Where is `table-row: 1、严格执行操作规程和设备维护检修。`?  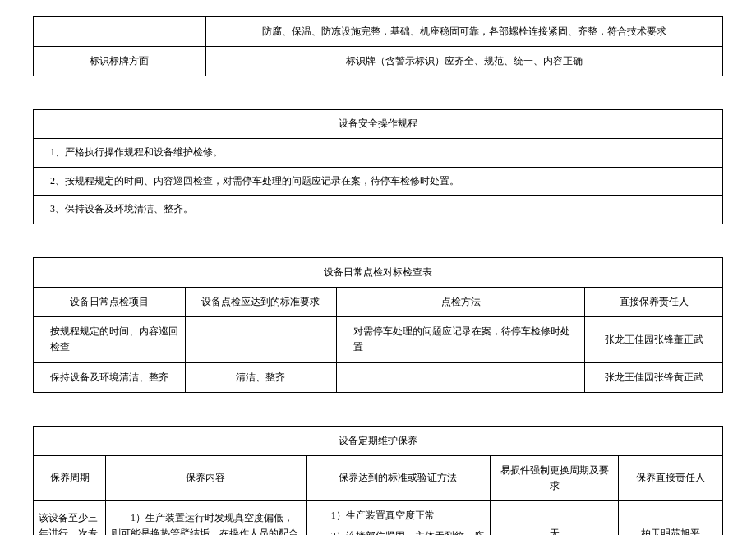 table-row: 1、严格执行操作规程和设备维护检修。 is located at coordinates (378, 153).